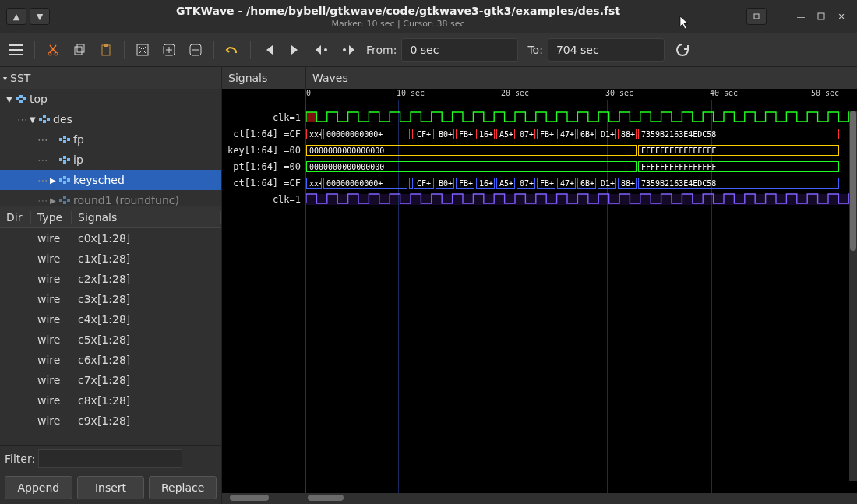 The image size is (857, 504). Describe the element at coordinates (348, 50) in the screenshot. I see `next-edge-button` at that location.